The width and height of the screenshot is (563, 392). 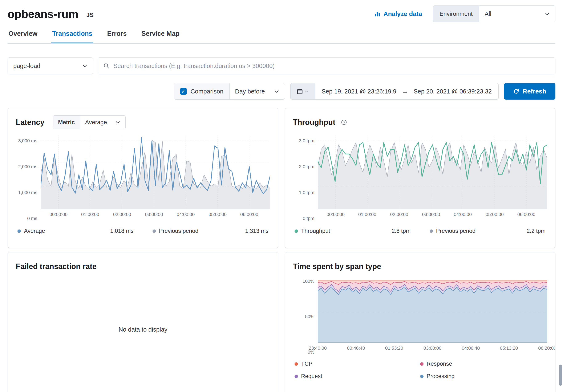 I want to click on throughput-chart: 0 tpm1.0 tpm2.0 tpm3.0 tpm 00:00:0001:00…, so click(x=420, y=177).